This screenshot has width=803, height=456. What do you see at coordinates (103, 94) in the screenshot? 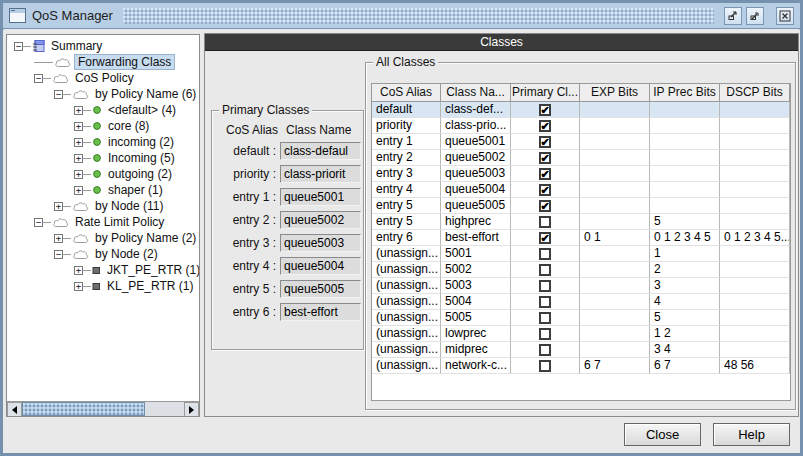
I see `tree-item-by-policy-name-6: −by Policy Name (6)` at bounding box center [103, 94].